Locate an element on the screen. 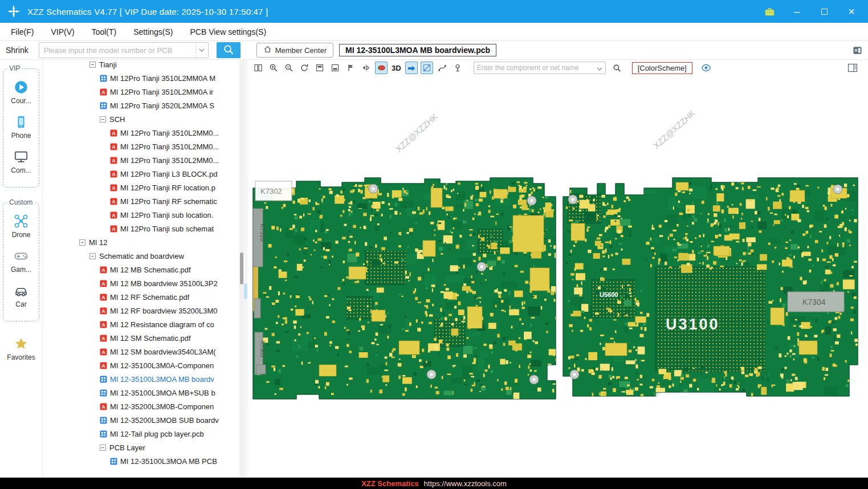 The height and width of the screenshot is (489, 868). curve-icon is located at coordinates (442, 68).